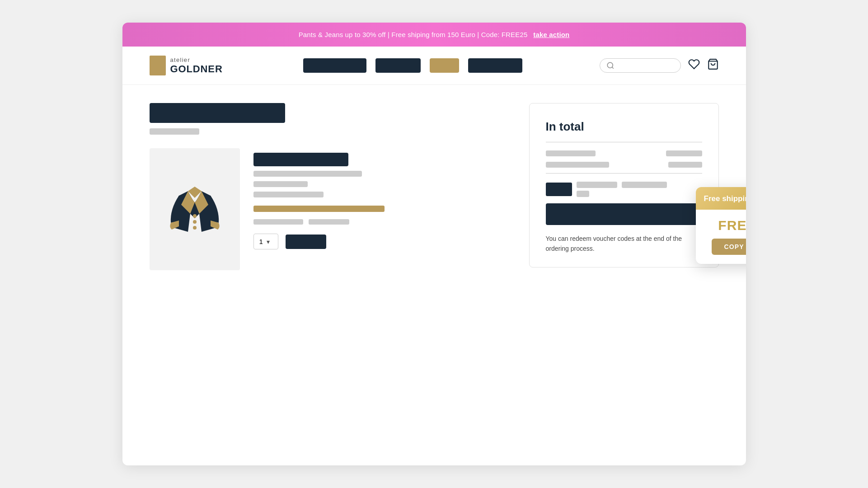  Describe the element at coordinates (684, 154) in the screenshot. I see `order-row-1-value` at that location.